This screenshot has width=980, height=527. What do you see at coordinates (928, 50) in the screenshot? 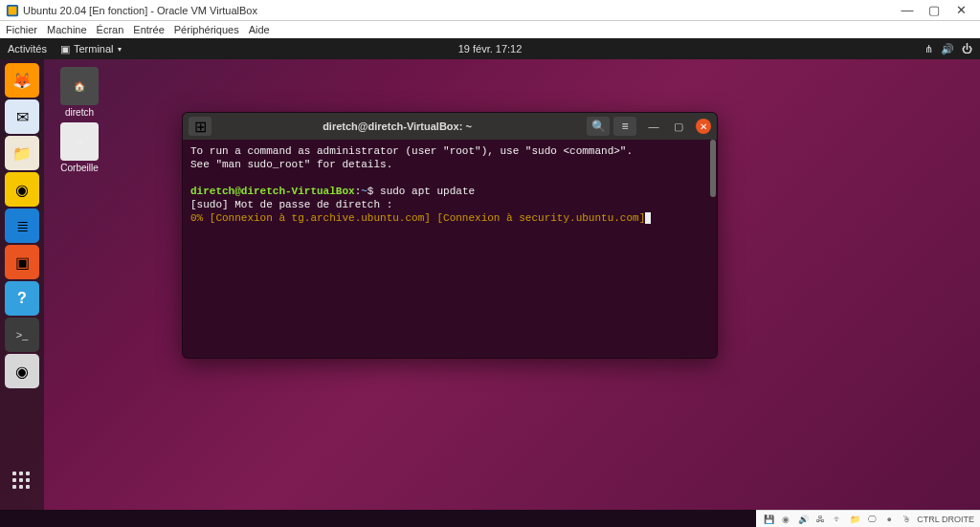
I see `network-icon: ⋔` at bounding box center [928, 50].